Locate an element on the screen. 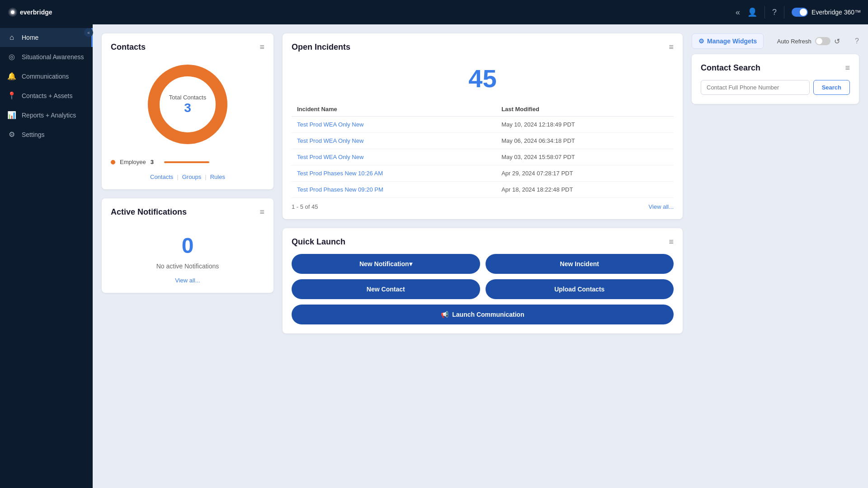 Image resolution: width=868 pixels, height=488 pixels. contacts-link-rules: Rules is located at coordinates (218, 177).